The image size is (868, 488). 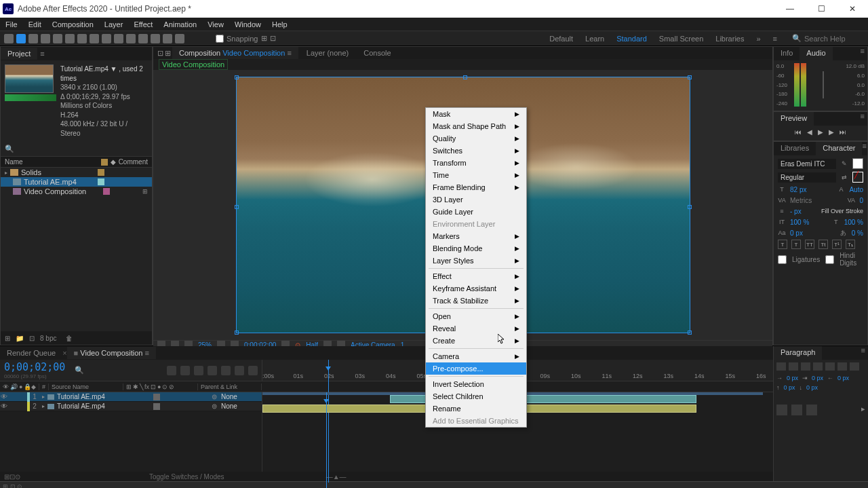 What do you see at coordinates (58, 39) in the screenshot?
I see `orbit-tool-icon` at bounding box center [58, 39].